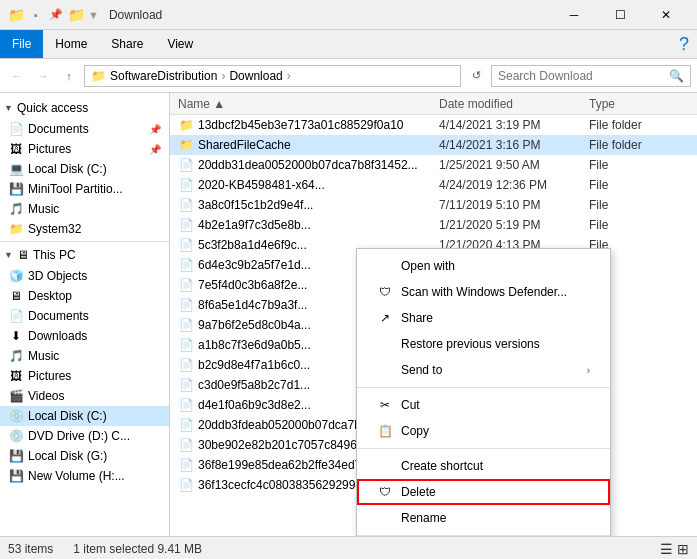 This screenshot has width=697, height=559. Describe the element at coordinates (84, 296) in the screenshot. I see `sidebar-item-desktop: 🖥 Desktop` at that location.